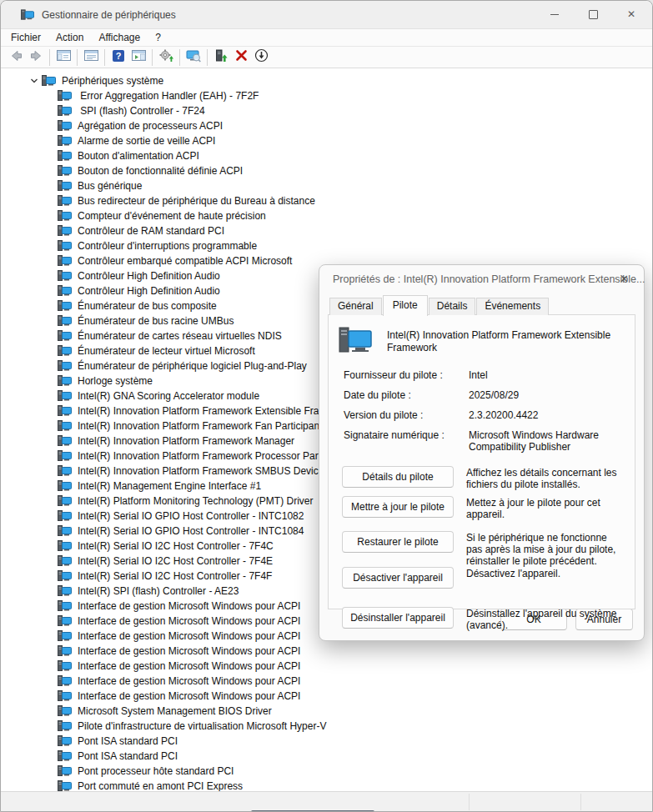 The width and height of the screenshot is (653, 812). I want to click on driver-field-row: Signataire numérique :Microsoft Windows …, so click(484, 441).